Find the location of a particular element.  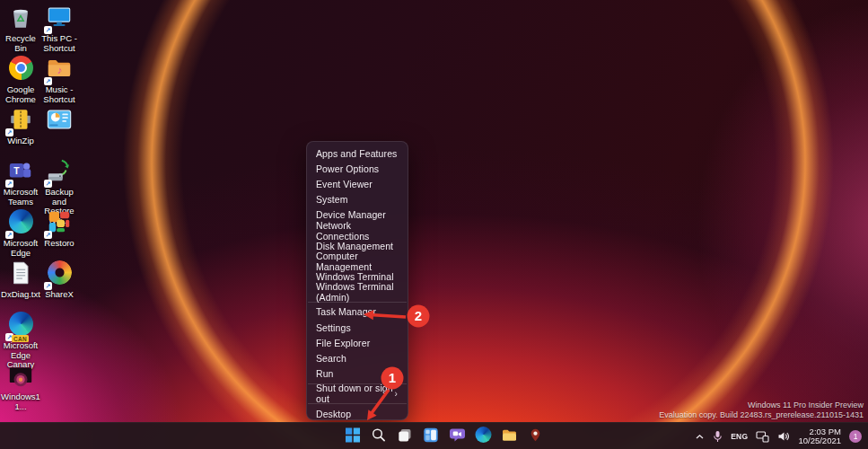

desktop-icon-google-chrome: ↗ Google Chrome is located at coordinates (21, 81).